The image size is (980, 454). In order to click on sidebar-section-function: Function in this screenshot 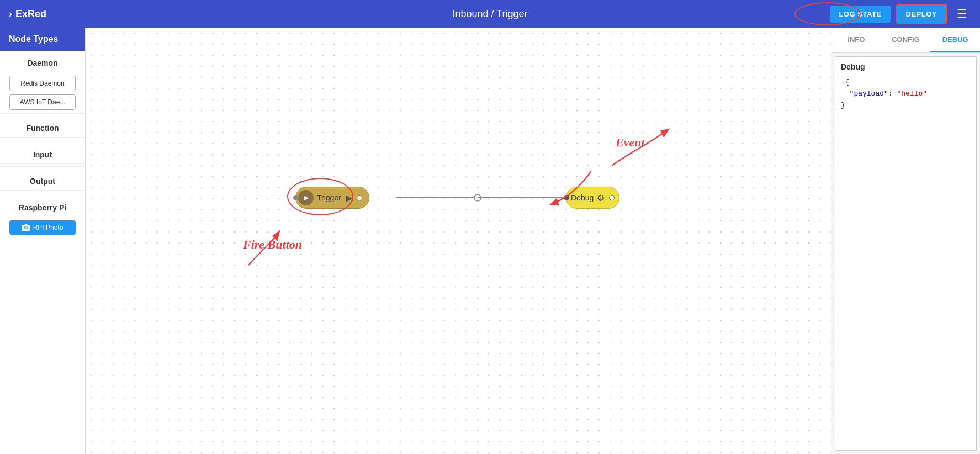, I will do `click(43, 127)`.